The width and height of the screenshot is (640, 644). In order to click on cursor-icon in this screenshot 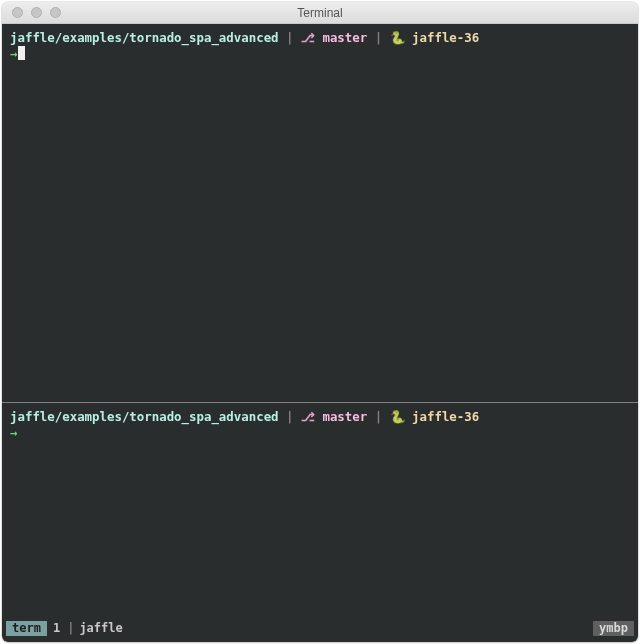, I will do `click(22, 53)`.